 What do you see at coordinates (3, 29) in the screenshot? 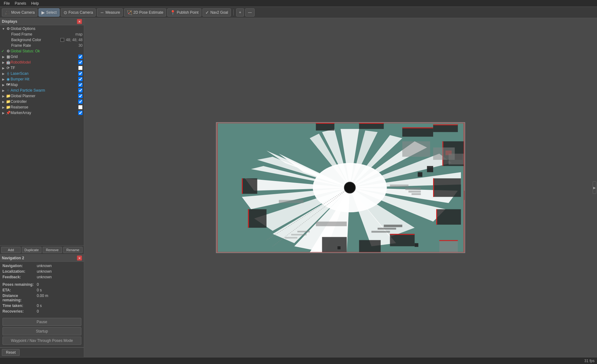
I see `expand-global-options-icon: ▼` at bounding box center [3, 29].